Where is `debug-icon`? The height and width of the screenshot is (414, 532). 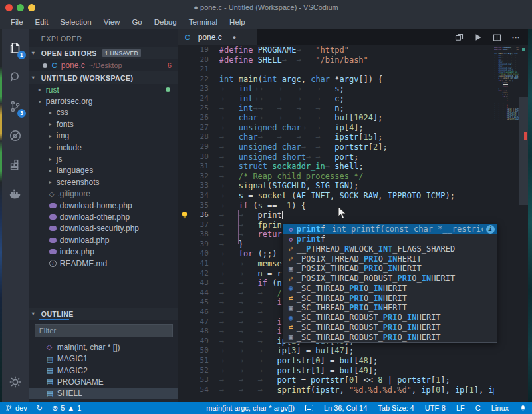
debug-icon is located at coordinates (16, 136).